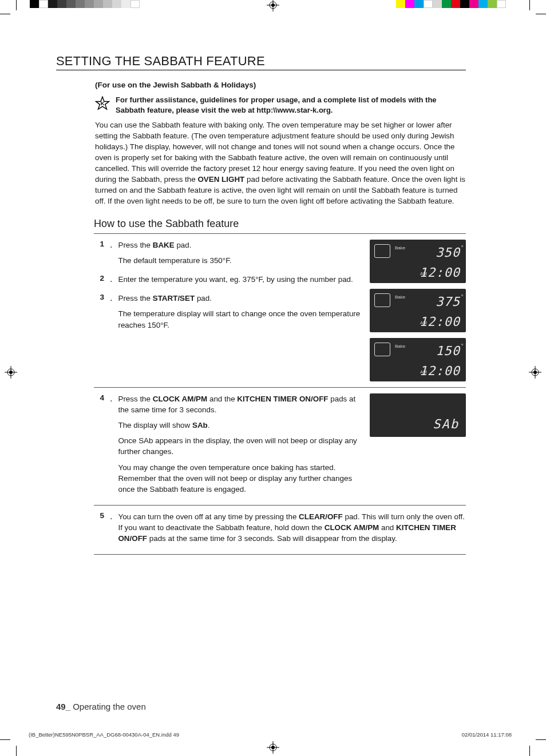 This screenshot has height=756, width=546. Describe the element at coordinates (101, 707) in the screenshot. I see `page-footer: 49_ Operating the oven` at that location.